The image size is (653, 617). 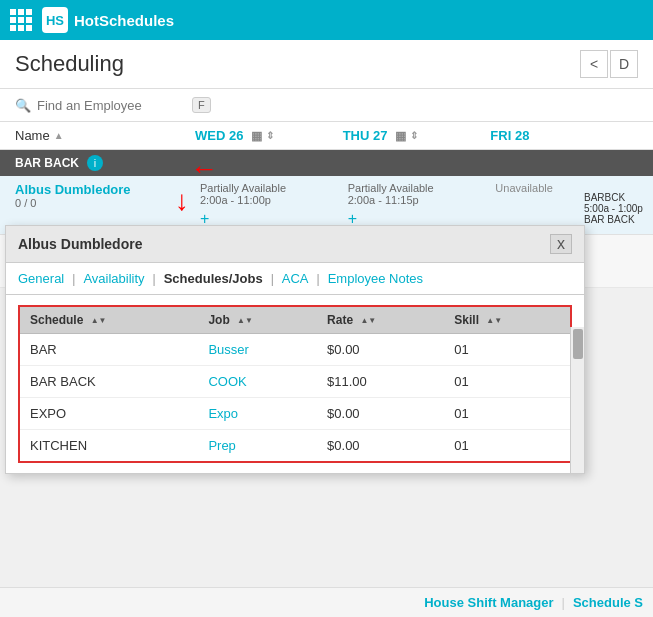 What do you see at coordinates (295, 350) in the screenshot?
I see `table-row: BAR Busser $0.00 01` at bounding box center [295, 350].